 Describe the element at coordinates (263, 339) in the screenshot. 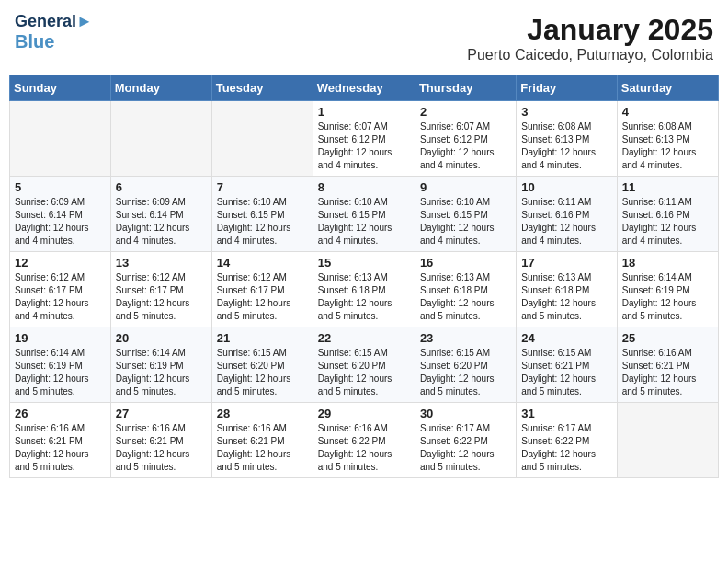

I see `day-number: 21` at that location.